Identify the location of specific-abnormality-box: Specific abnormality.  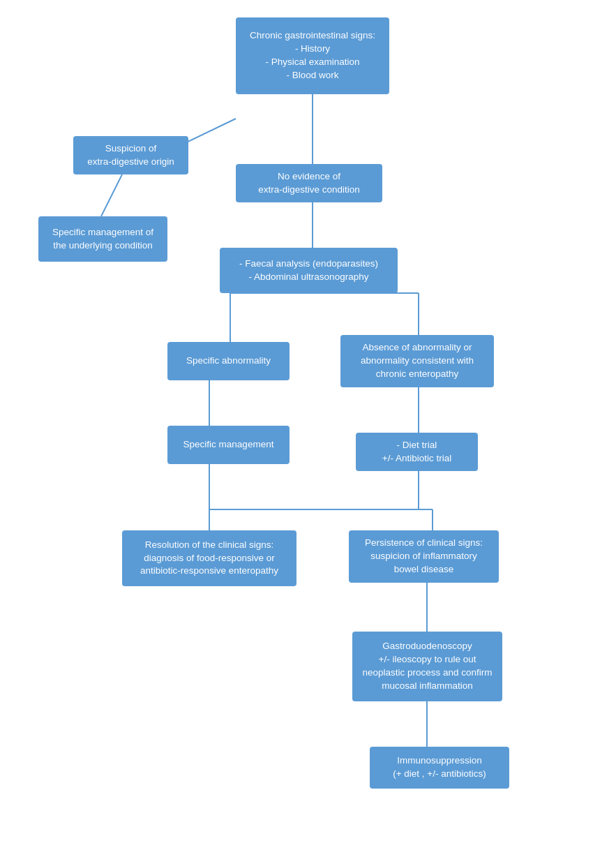
(229, 361).